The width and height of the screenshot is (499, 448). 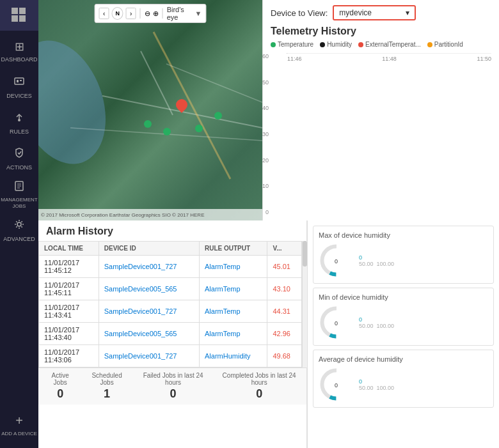 I want to click on cell-value: 42.96, so click(x=285, y=334).